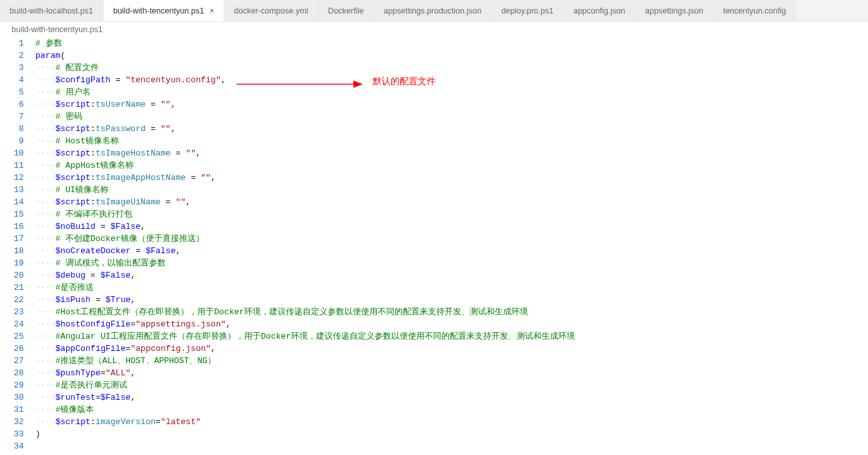  What do you see at coordinates (12, 337) in the screenshot?
I see `line-number: 25` at bounding box center [12, 337].